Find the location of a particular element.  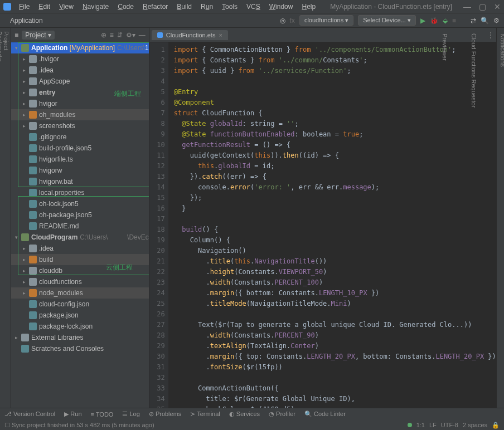

menu-run: Run is located at coordinates (207, 7).